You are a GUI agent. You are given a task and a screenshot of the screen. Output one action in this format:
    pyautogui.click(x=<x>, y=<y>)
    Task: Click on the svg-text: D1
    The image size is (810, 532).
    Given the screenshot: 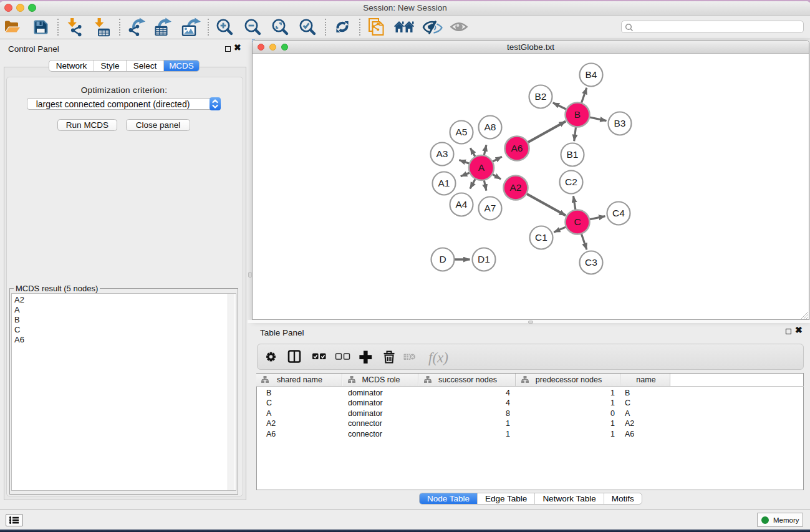 What is the action you would take?
    pyautogui.click(x=484, y=259)
    